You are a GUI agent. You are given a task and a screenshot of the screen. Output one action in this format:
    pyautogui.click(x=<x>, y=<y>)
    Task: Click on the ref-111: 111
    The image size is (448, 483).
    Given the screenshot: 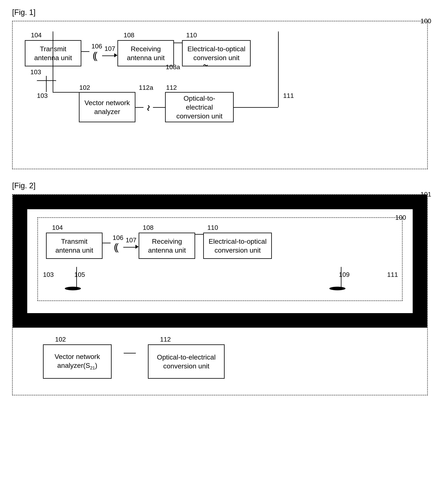 What is the action you would take?
    pyautogui.click(x=288, y=96)
    